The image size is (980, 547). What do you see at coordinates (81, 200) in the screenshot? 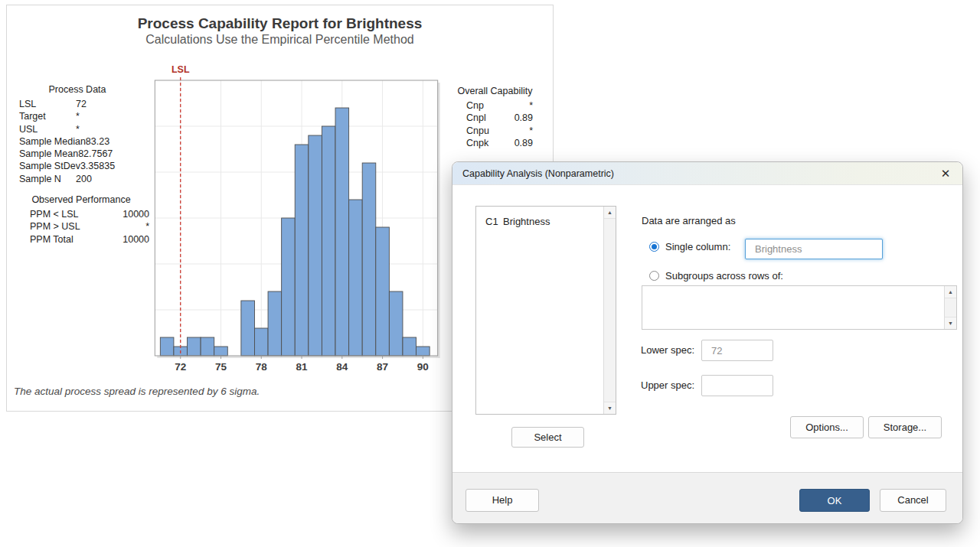
I see `observed-performance-title: Observed Performance` at bounding box center [81, 200].